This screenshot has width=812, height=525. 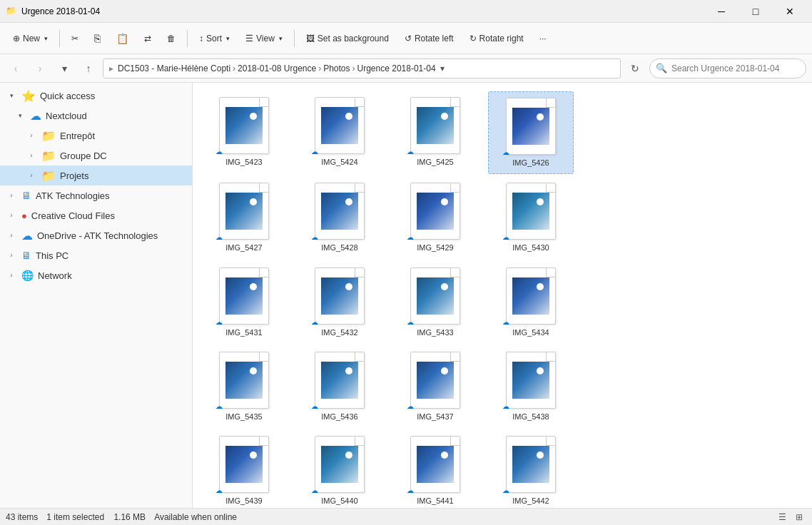 I want to click on expand-icon-net: ›, so click(x=11, y=275).